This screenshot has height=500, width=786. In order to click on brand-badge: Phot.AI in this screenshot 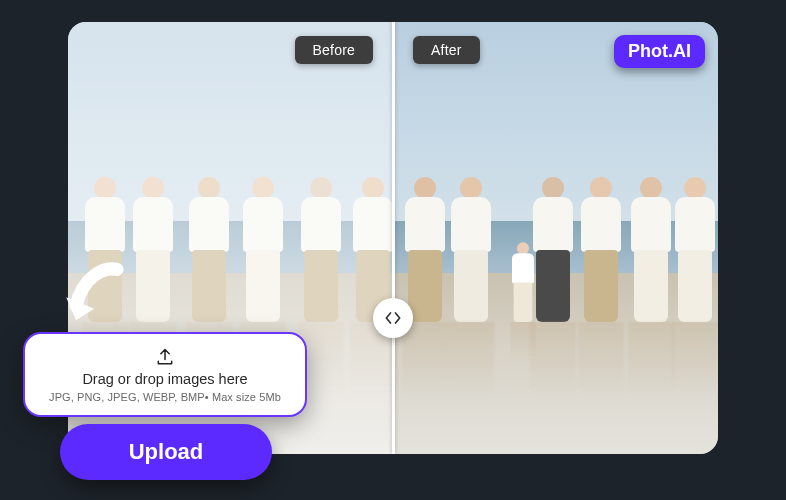, I will do `click(660, 52)`.